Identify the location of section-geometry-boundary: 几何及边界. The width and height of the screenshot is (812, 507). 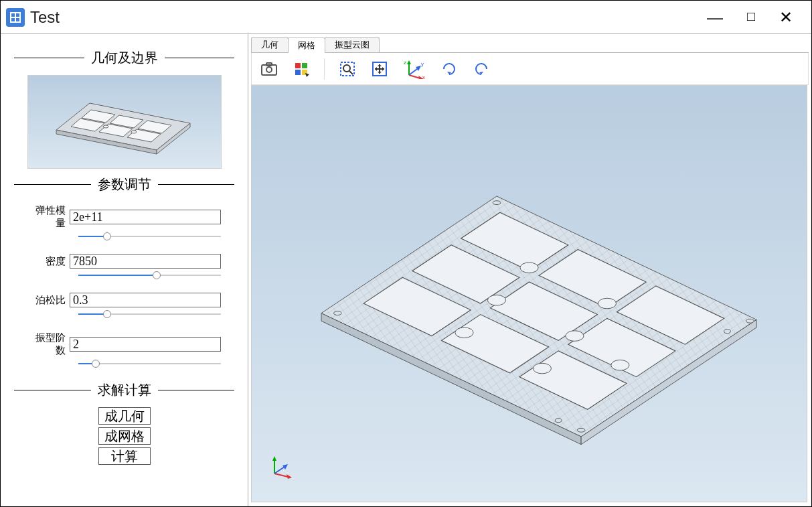
(125, 58).